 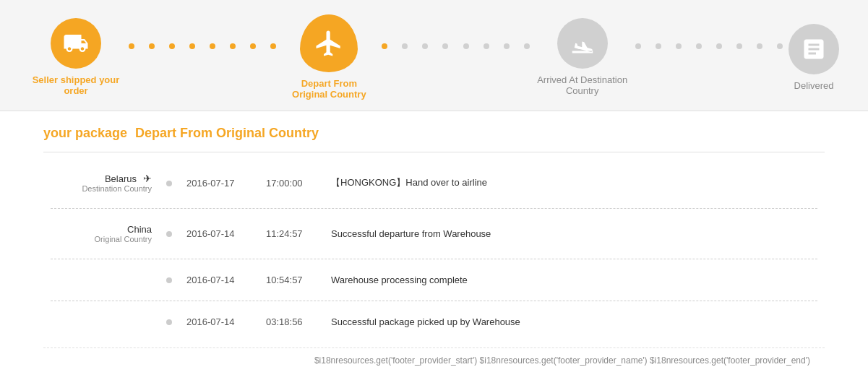 I want to click on table-row: Belarus ✈ Destination Country 2016-07-17…, so click(x=434, y=183).